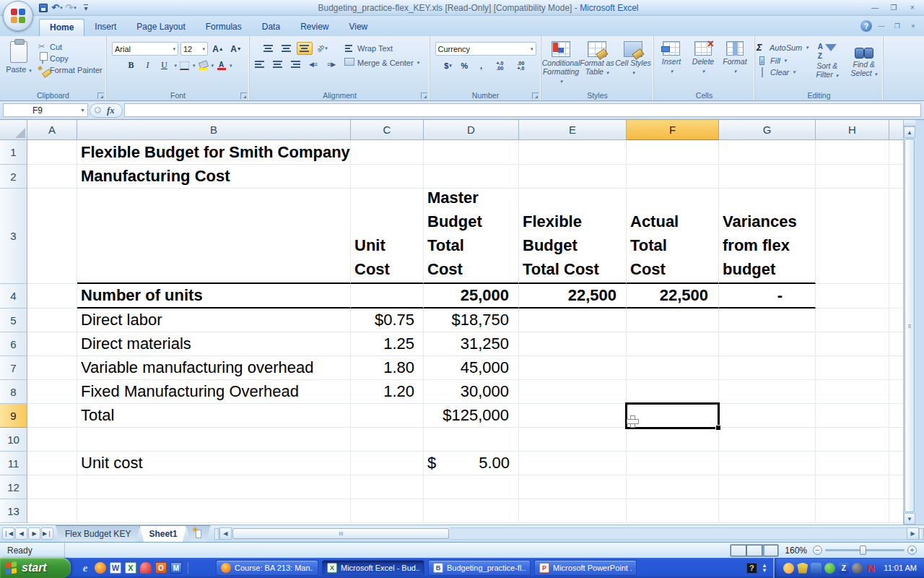  What do you see at coordinates (573, 512) in the screenshot?
I see `cell-E13` at bounding box center [573, 512].